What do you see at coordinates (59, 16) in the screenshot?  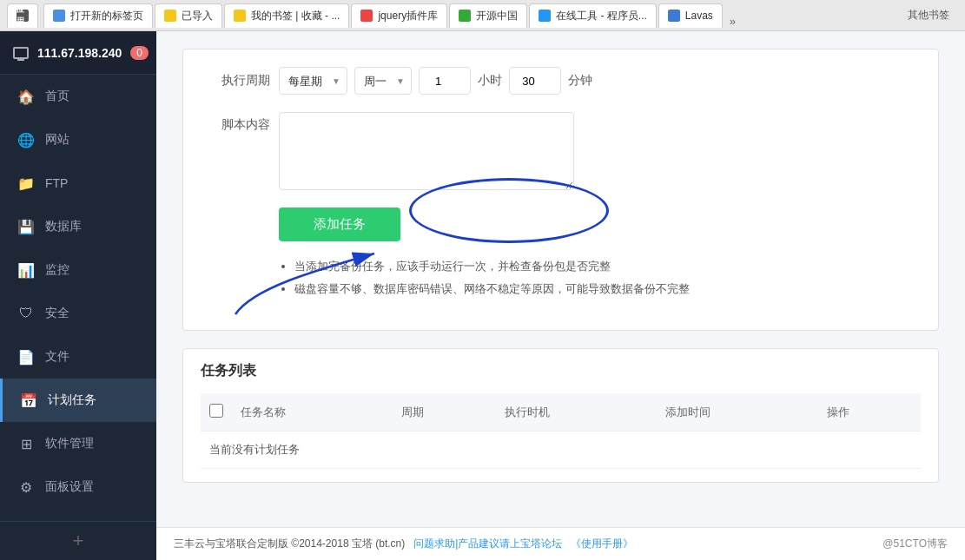 I see `tab-newtab-icon` at bounding box center [59, 16].